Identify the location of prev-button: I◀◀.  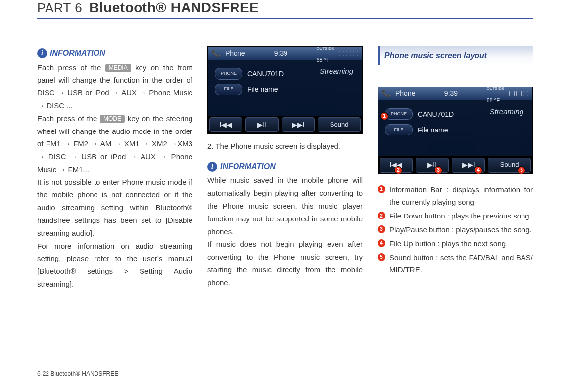
(226, 125).